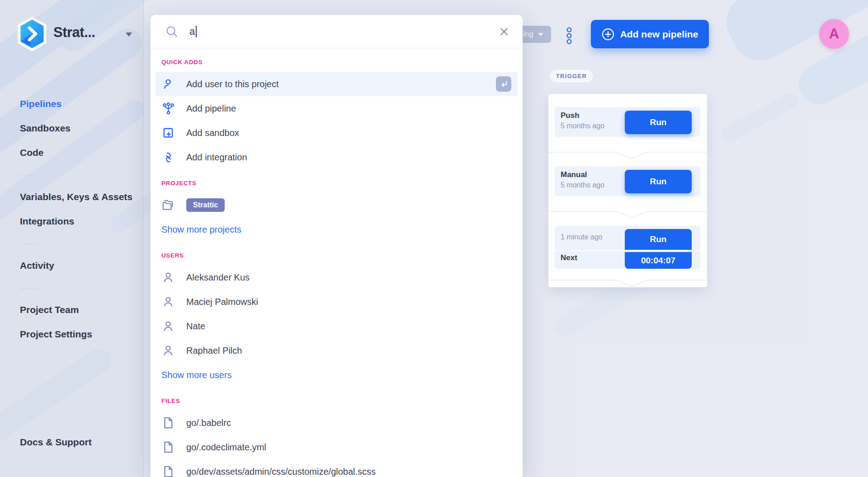 The image size is (868, 477). Describe the element at coordinates (196, 326) in the screenshot. I see `user-name: Nate` at that location.